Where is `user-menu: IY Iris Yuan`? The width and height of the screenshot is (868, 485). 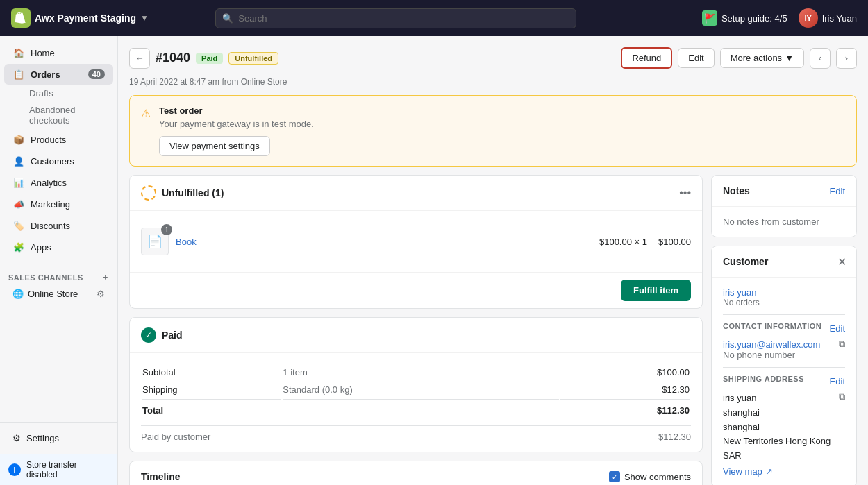
user-menu: IY Iris Yuan is located at coordinates (828, 18).